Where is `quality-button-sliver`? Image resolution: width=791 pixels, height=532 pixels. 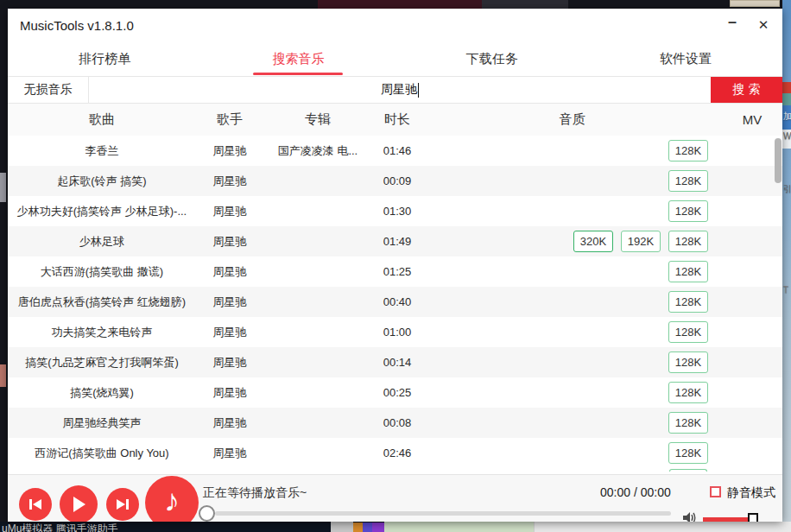 quality-button-sliver is located at coordinates (688, 470).